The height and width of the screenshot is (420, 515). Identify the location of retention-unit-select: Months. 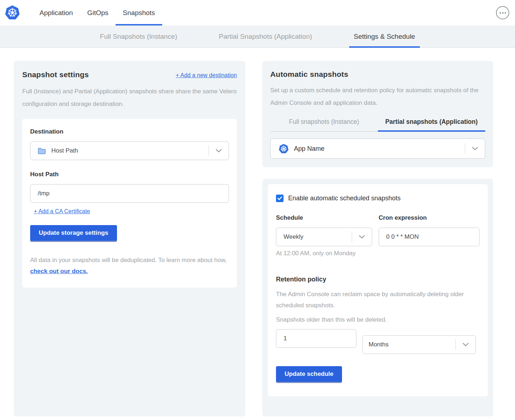
(419, 345).